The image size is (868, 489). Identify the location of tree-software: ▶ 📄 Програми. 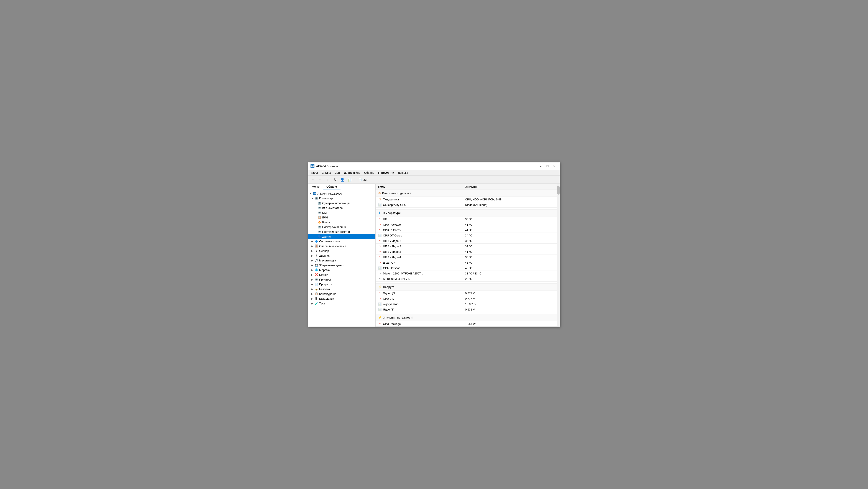
(342, 284).